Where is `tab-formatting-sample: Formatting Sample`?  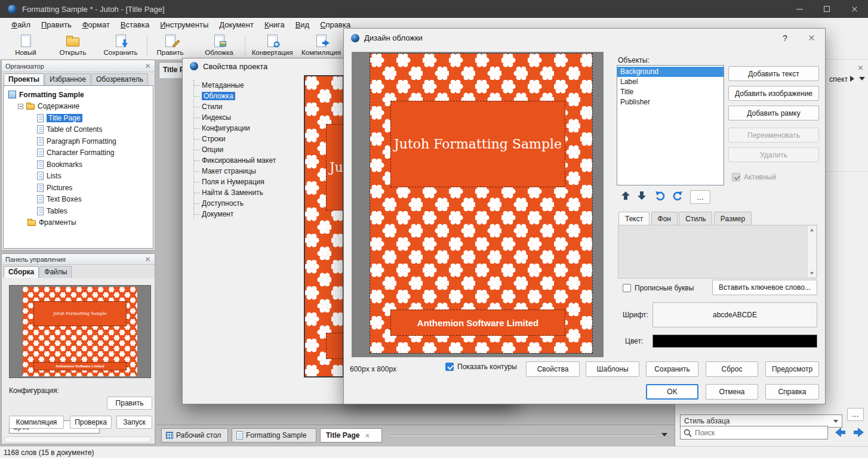 tab-formatting-sample: Formatting Sample is located at coordinates (274, 435).